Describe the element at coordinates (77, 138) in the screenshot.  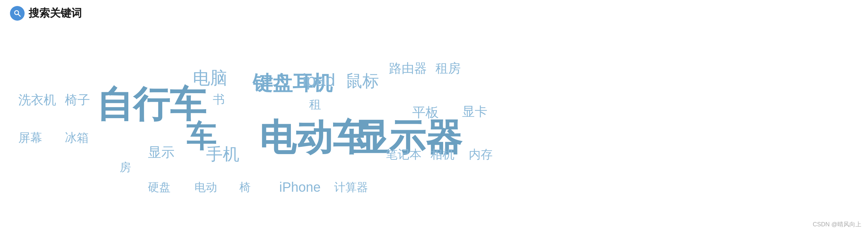
I see `word-item: 冰箱` at that location.